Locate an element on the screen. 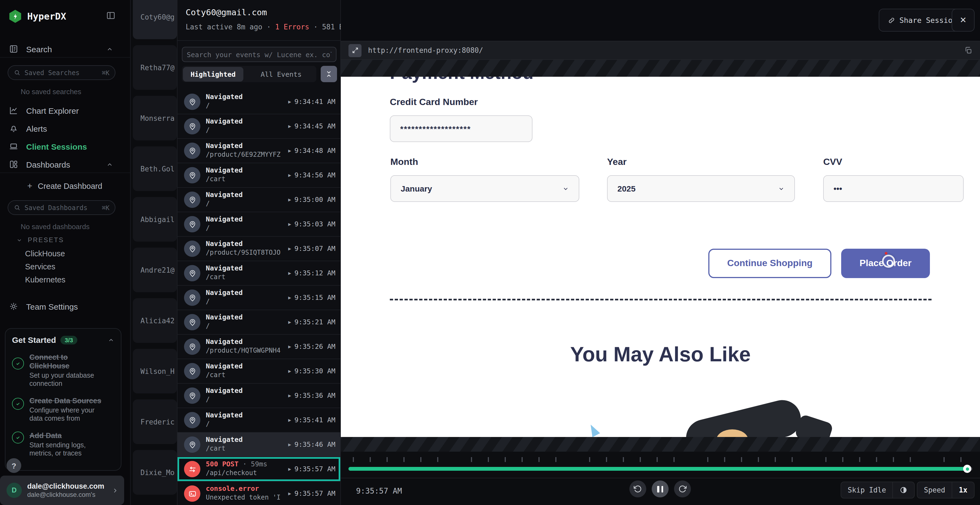 The height and width of the screenshot is (505, 980). skip-forward-button is located at coordinates (682, 489).